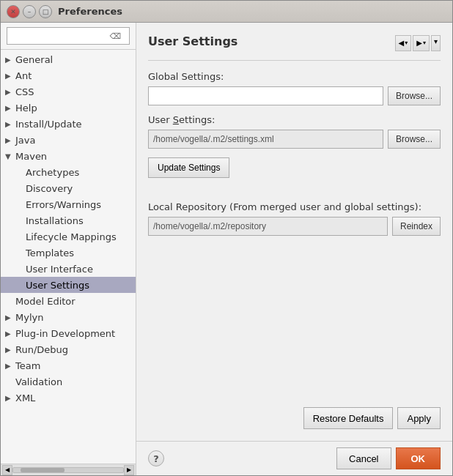  Describe the element at coordinates (295, 139) in the screenshot. I see `user-settings-row: Browse...` at that location.